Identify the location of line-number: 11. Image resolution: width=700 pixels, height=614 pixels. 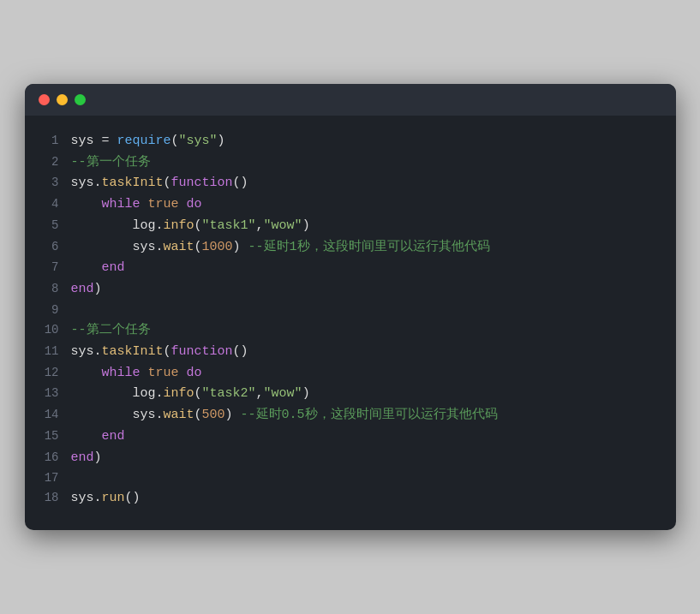
(47, 351).